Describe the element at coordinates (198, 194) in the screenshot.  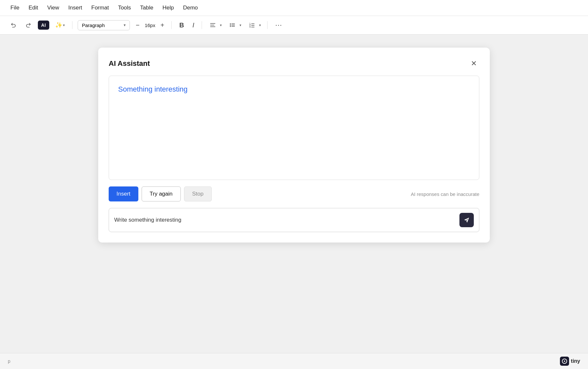
I see `stop-button: Stop` at that location.